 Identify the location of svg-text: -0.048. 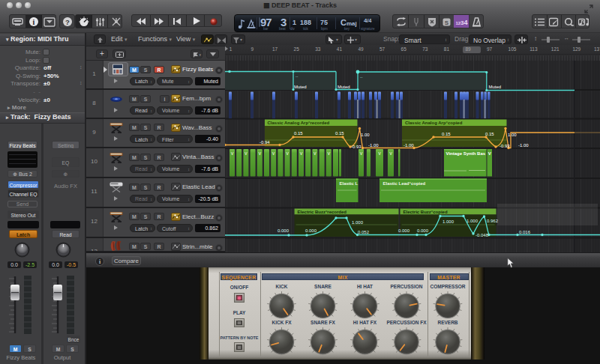
(482, 235).